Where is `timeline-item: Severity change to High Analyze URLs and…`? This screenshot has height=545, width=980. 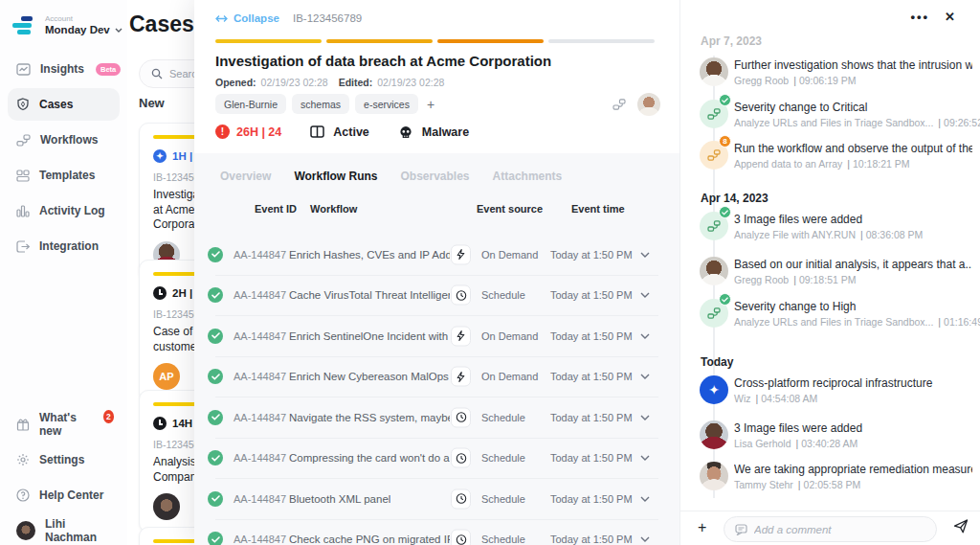
timeline-item: Severity change to High Analyze URLs and… is located at coordinates (836, 313).